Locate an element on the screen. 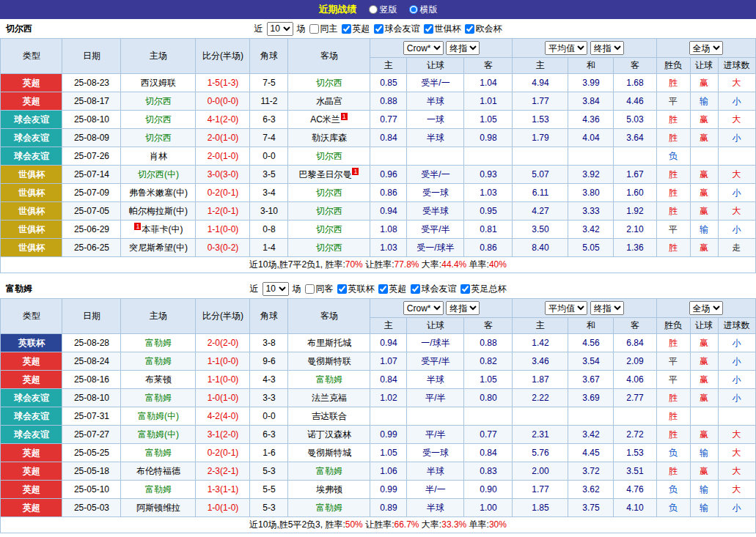 This screenshot has height=537, width=756. away-team: 水晶宫 is located at coordinates (329, 101).